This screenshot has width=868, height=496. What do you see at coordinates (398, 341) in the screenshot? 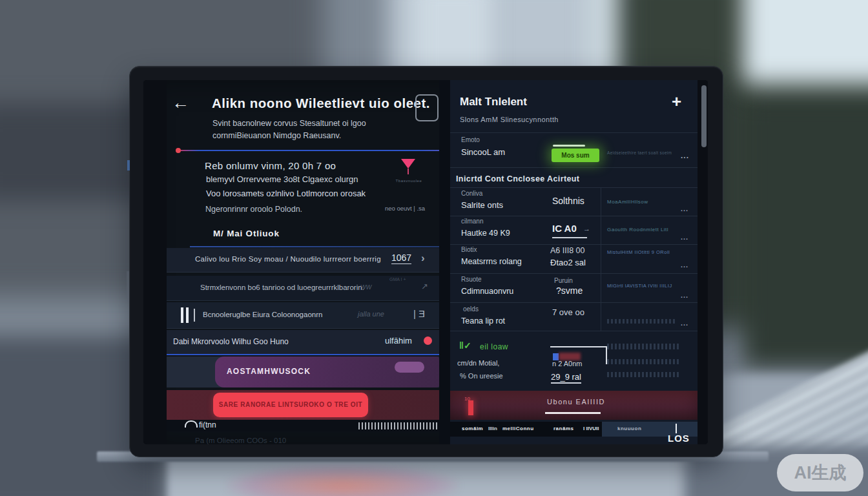
I see `list-item-value: ulfāhim` at bounding box center [398, 341].